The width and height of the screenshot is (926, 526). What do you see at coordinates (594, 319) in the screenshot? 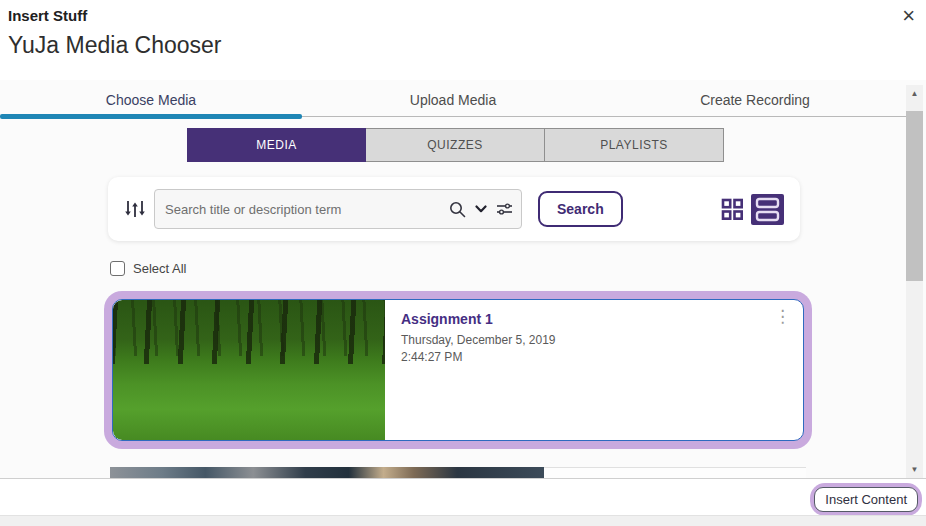
I see `media-title: Assignment 1` at bounding box center [594, 319].